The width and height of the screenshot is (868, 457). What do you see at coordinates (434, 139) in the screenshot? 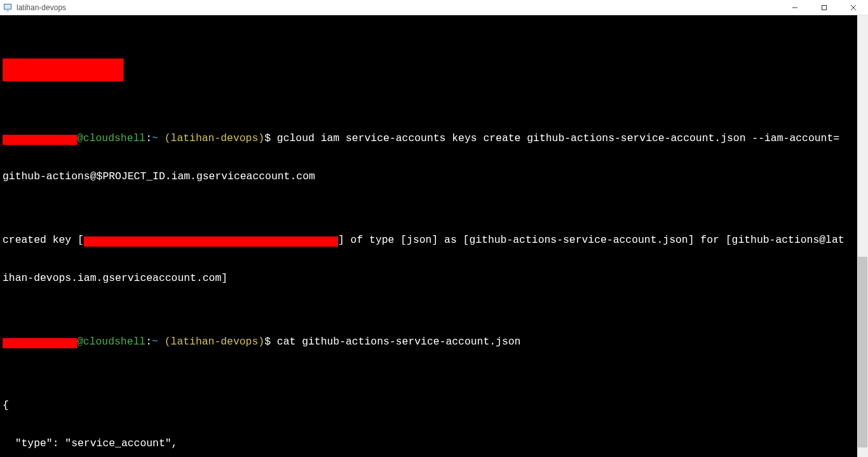
I see `terminal-line: @cloudshell:~ (latihan-devops)$ gcloud i…` at bounding box center [434, 139].